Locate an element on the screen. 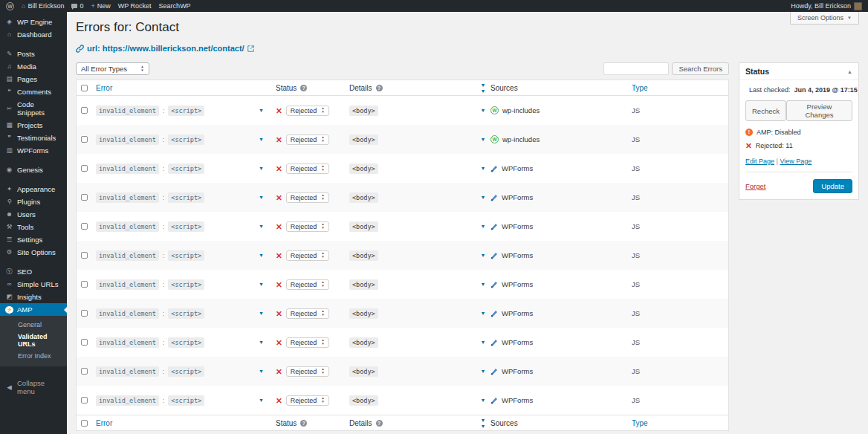 The image size is (868, 434). column-header-error: Error is located at coordinates (186, 88).